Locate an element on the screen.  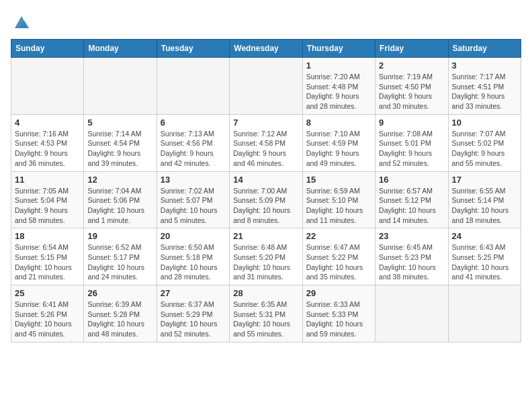
day-number: 2 is located at coordinates (411, 66).